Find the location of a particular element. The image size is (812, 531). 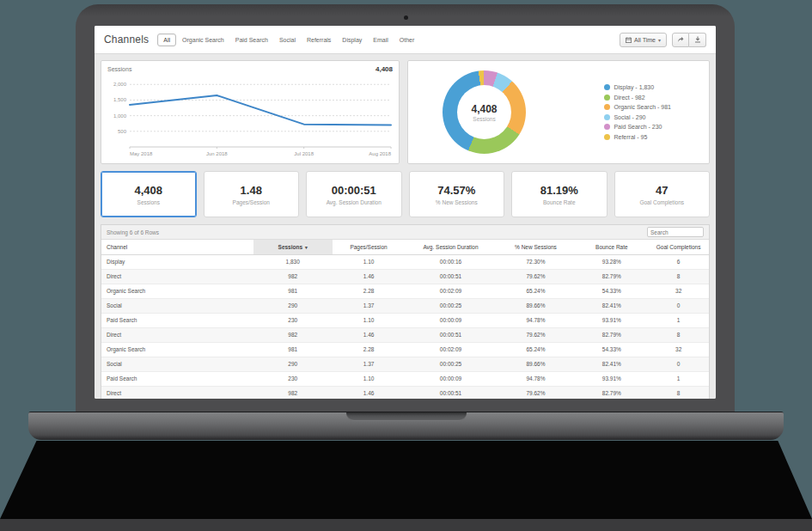

table-row-direct: Direct9821.4600:00:5179.62%82.79%8 is located at coordinates (406, 392).